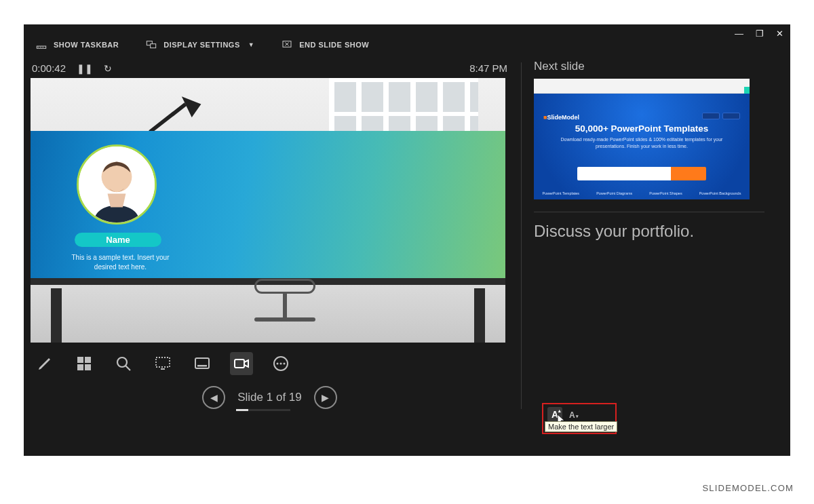 Image resolution: width=814 pixels, height=504 pixels. What do you see at coordinates (123, 364) in the screenshot?
I see `zoom-button` at bounding box center [123, 364].